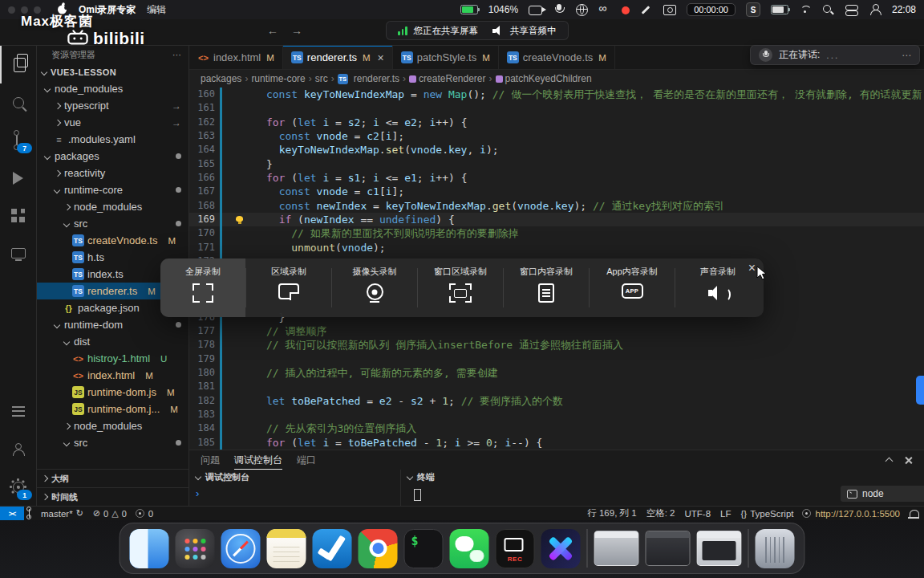  I want to click on lightbulb-icon, so click(239, 218).